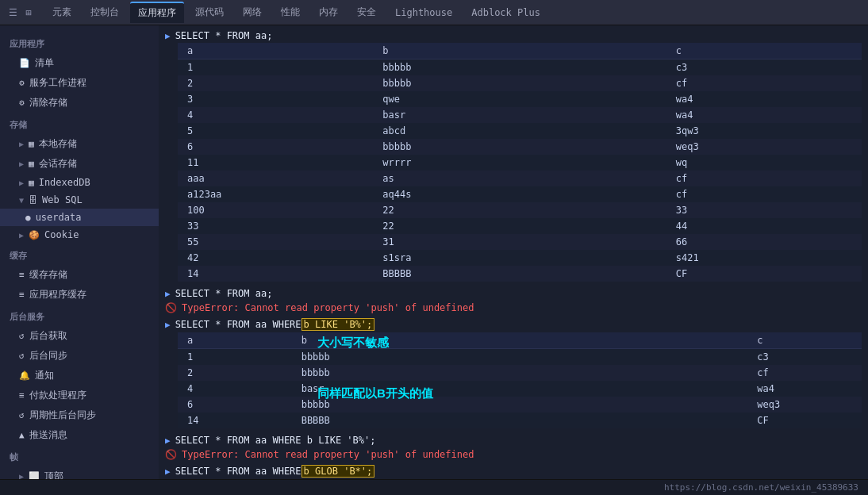  What do you see at coordinates (764, 51) in the screenshot?
I see `col-header-c: c` at bounding box center [764, 51].